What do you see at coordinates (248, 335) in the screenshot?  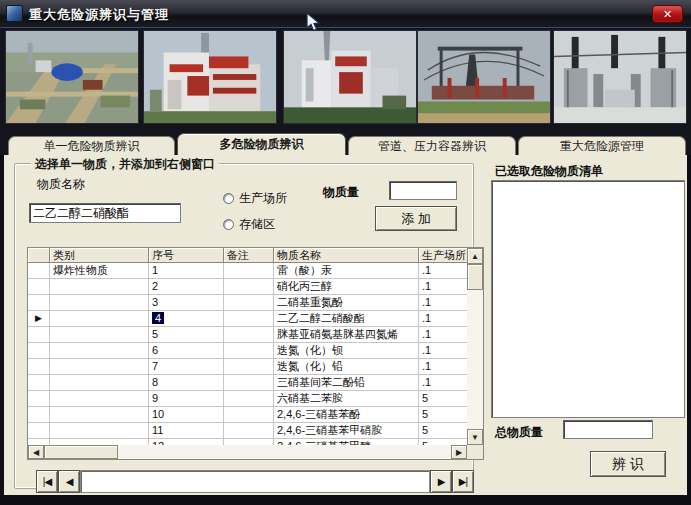 I see `table-row: 5 脒基亚硝氨基脒基四氮烯 .1` at bounding box center [248, 335].